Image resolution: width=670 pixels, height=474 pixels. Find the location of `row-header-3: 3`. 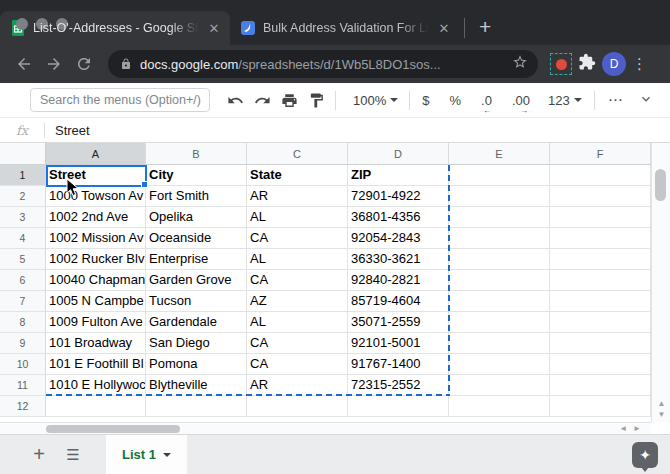

row-header-3: 3 is located at coordinates (23, 218).